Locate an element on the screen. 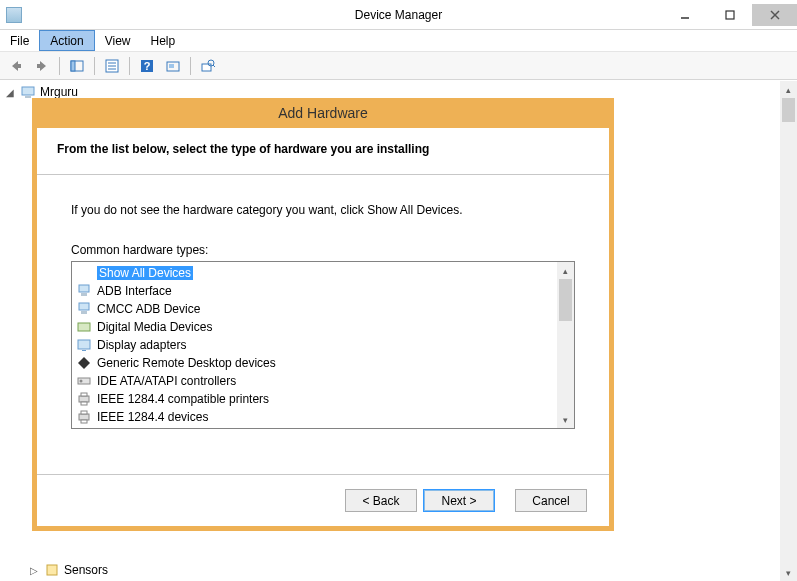 This screenshot has width=797, height=581. hardware-item-label: IEEE 1284.4 compatible printers is located at coordinates (183, 399).